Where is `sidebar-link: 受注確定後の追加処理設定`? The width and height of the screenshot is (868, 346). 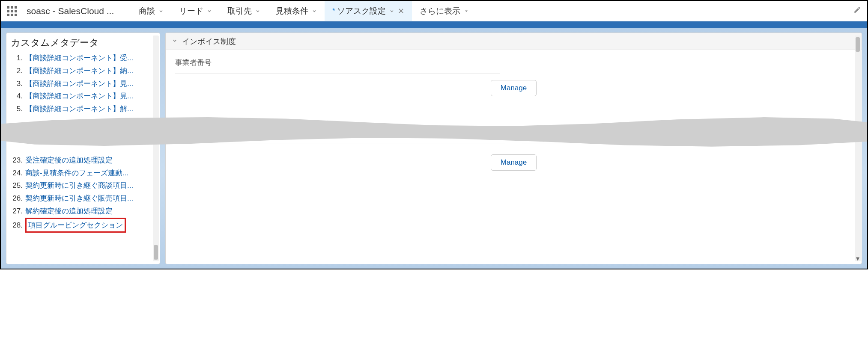
sidebar-link: 受注確定後の追加処理設定 is located at coordinates (69, 160).